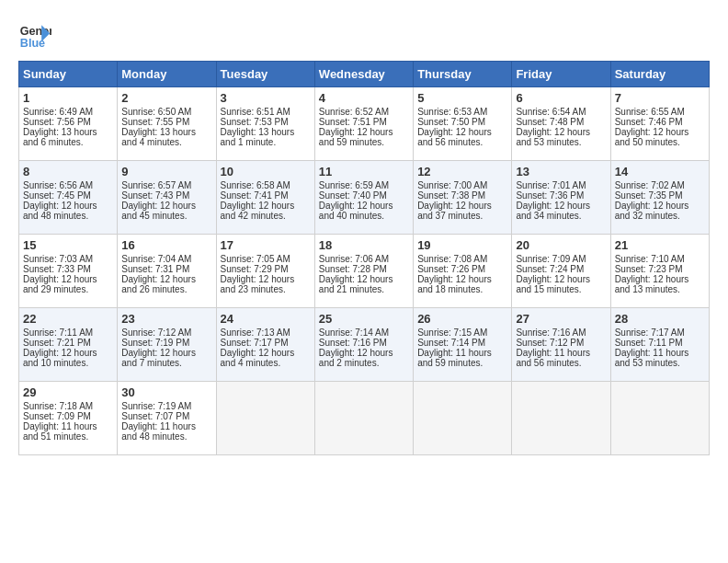 The image size is (728, 563). What do you see at coordinates (364, 215) in the screenshot?
I see `day-info-line: and 40 minutes.` at bounding box center [364, 215].